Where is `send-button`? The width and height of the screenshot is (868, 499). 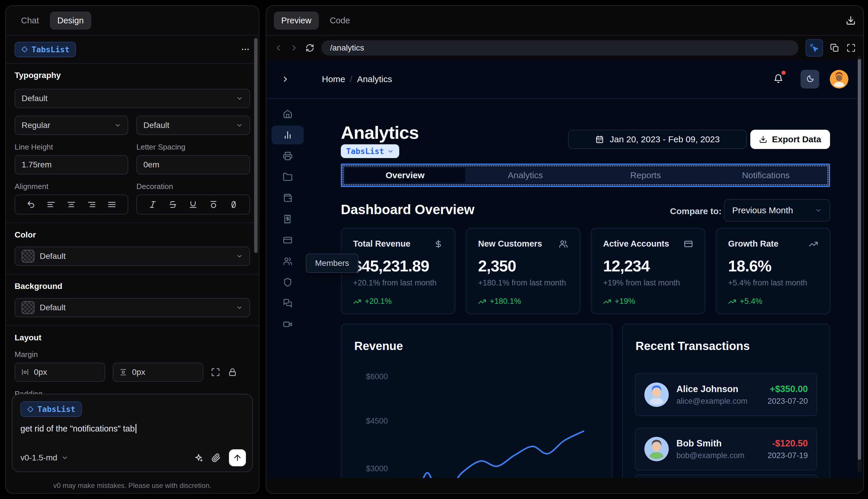 send-button is located at coordinates (237, 458).